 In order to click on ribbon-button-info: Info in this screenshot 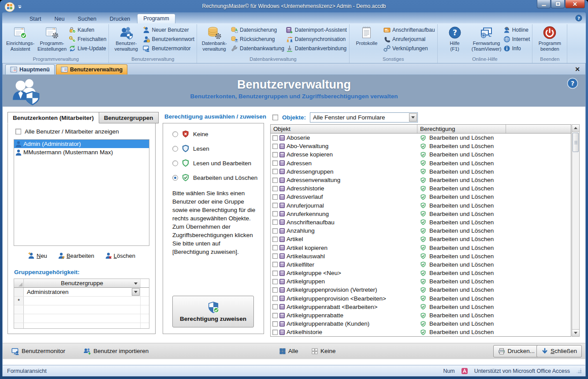, I will do `click(517, 48)`.